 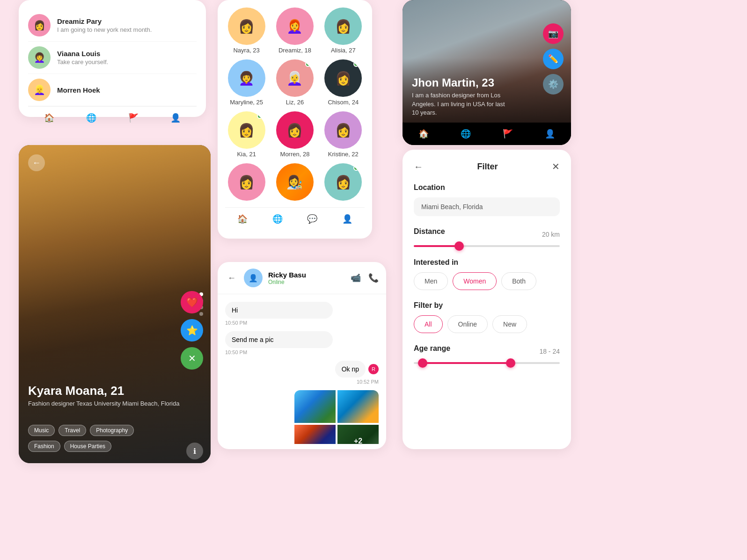 I want to click on distance-slider-thumb, so click(x=459, y=246).